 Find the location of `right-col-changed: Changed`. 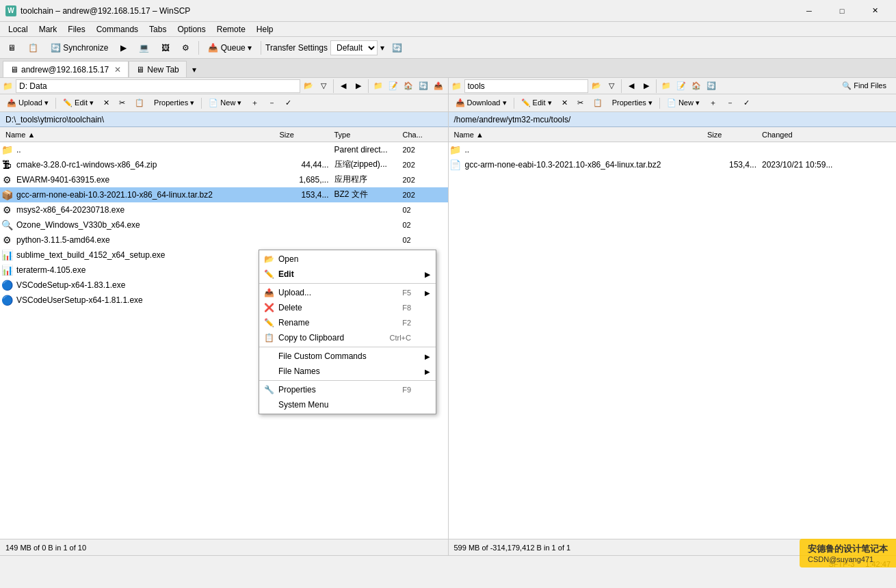

right-col-changed: Changed is located at coordinates (828, 134).